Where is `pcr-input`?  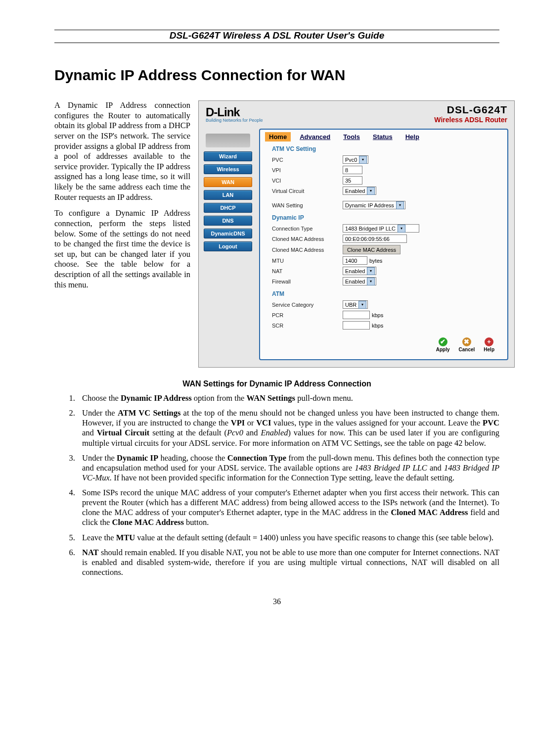
pcr-input is located at coordinates (356, 315).